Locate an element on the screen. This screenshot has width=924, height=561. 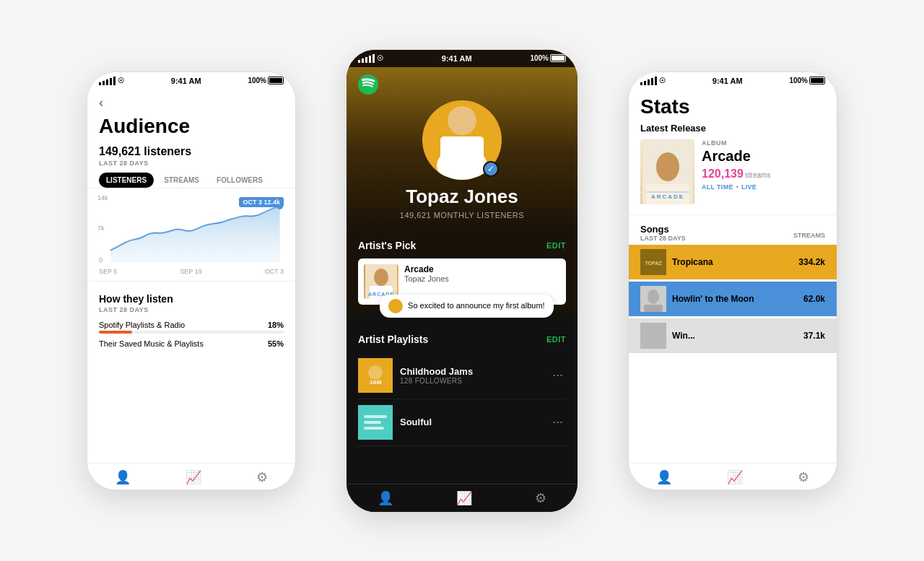
right-battery-pct: 100% is located at coordinates (798, 81).